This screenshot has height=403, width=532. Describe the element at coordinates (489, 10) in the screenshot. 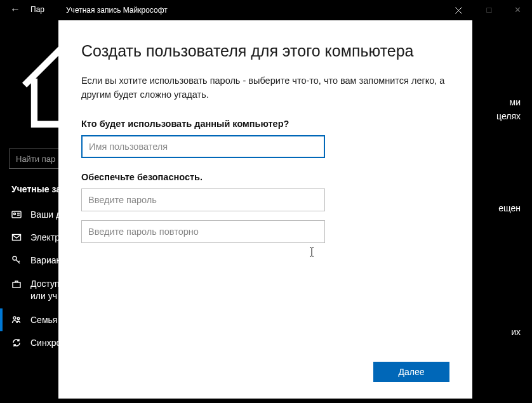

I see `maximize-button: □` at that location.